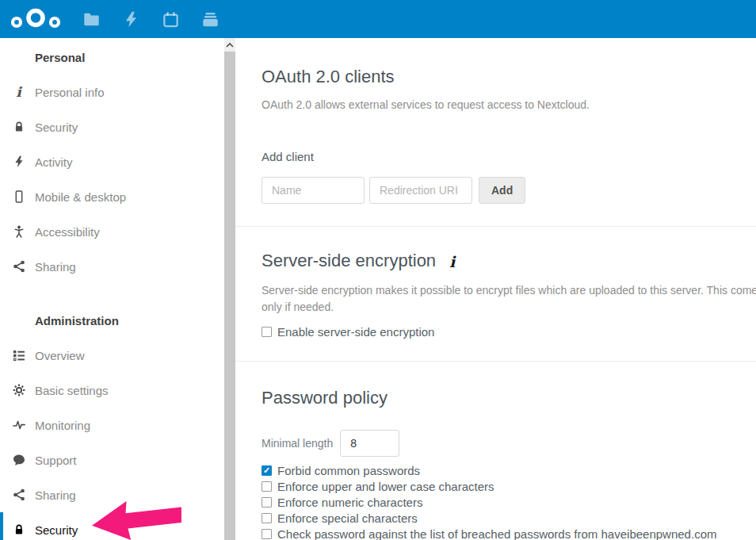 Image resolution: width=756 pixels, height=540 pixels. What do you see at coordinates (113, 527) in the screenshot?
I see `sidebar-item-security-admin: Security` at bounding box center [113, 527].